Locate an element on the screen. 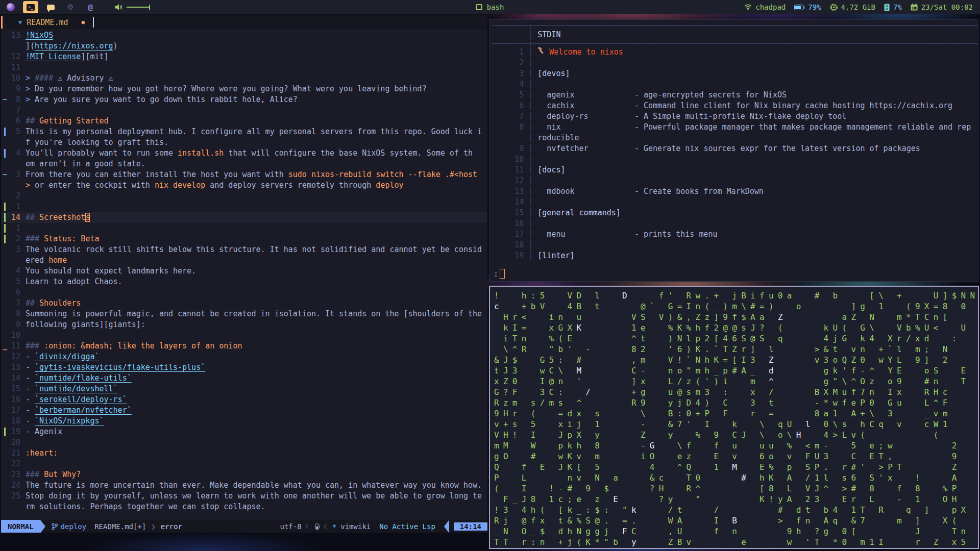 This screenshot has width=980, height=551. line-text: ered home is located at coordinates (256, 260).